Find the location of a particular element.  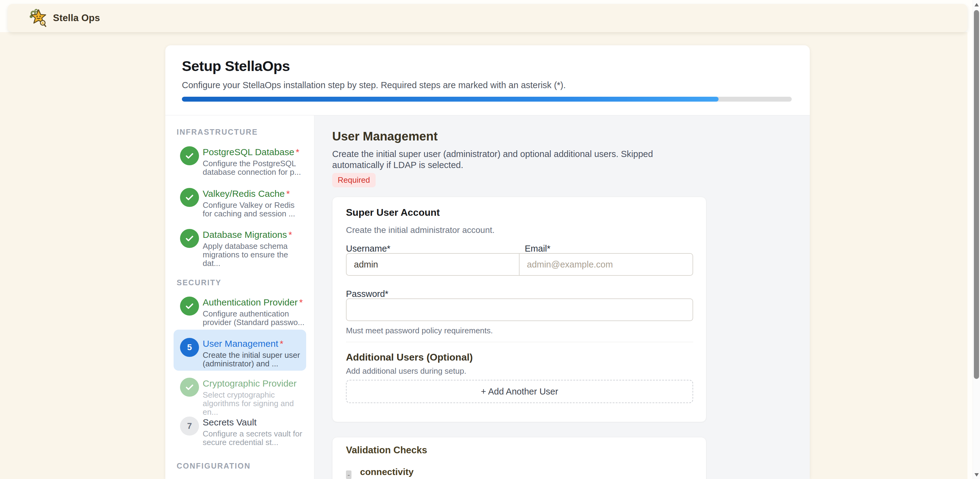

setup-progress-bar is located at coordinates (487, 99).